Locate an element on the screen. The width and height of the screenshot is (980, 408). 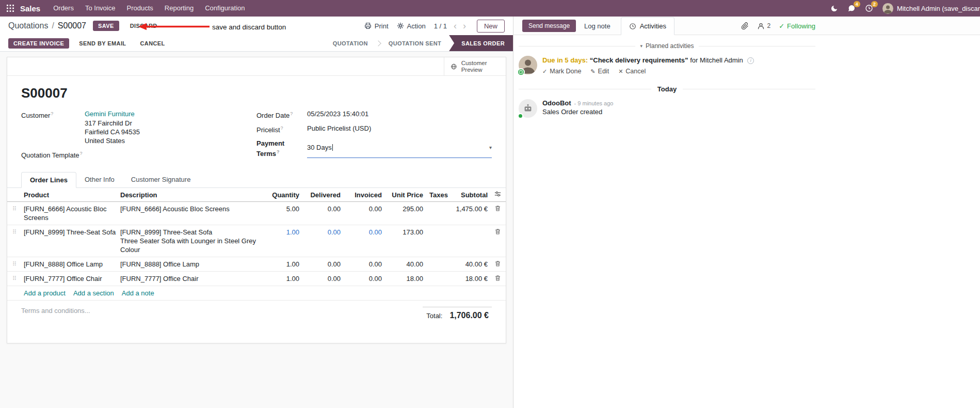
menu-reporting: Reporting is located at coordinates (179, 8).